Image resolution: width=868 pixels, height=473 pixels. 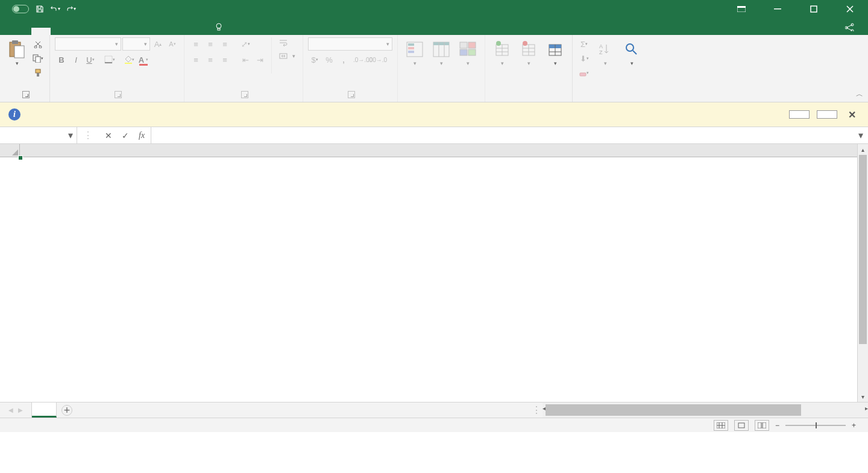 I want to click on page-layout-view-button, so click(x=741, y=425).